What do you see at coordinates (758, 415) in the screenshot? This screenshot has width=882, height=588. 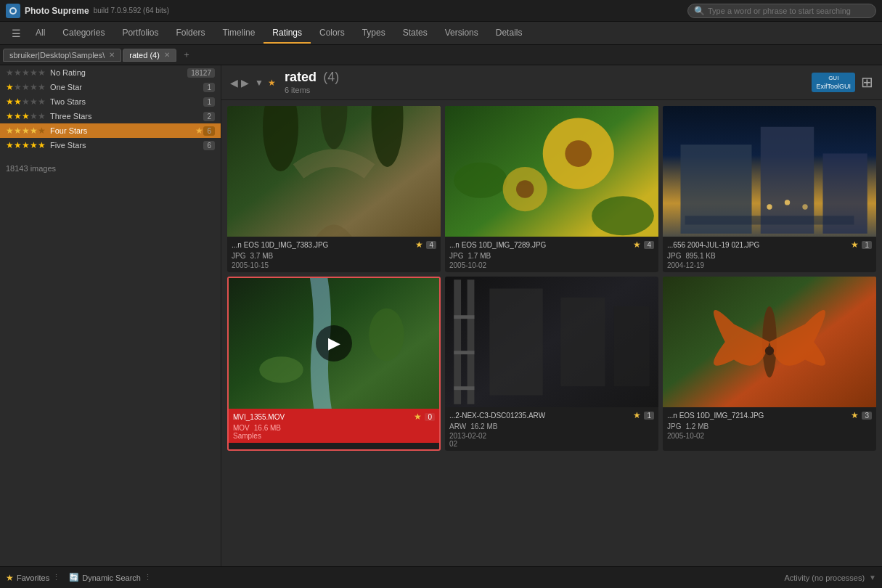 I see `item-name-6: ...n EOS 10D_IMG_7214.JPG` at bounding box center [758, 415].